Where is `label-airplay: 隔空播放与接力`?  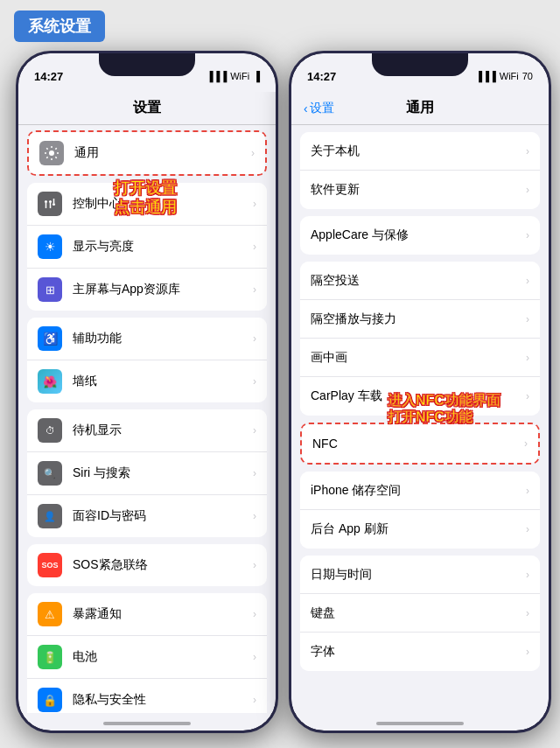 label-airplay: 隔空播放与接力 is located at coordinates (418, 319).